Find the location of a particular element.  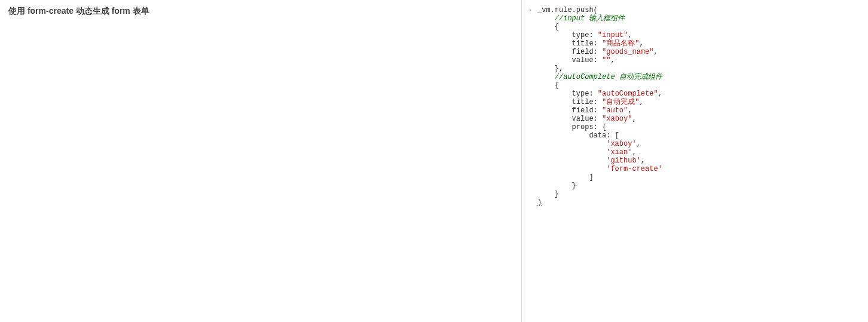

code-key: data: [ is located at coordinates (604, 136).